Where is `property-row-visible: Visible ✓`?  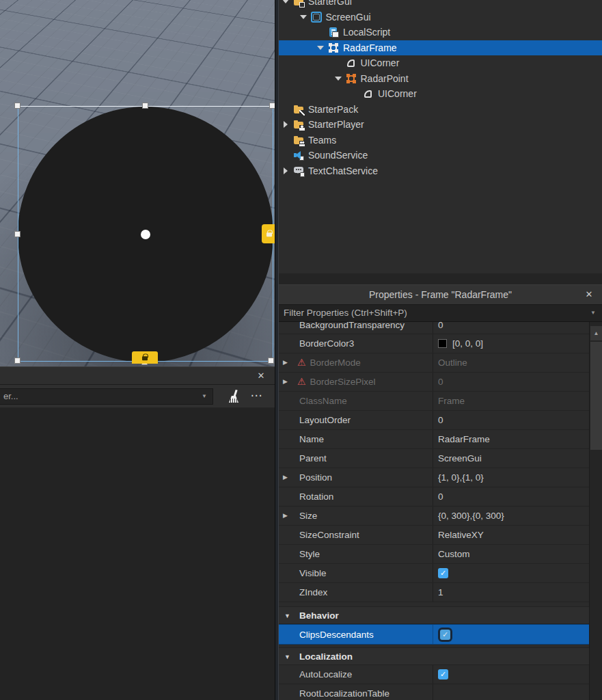
property-row-visible: Visible ✓ is located at coordinates (434, 574).